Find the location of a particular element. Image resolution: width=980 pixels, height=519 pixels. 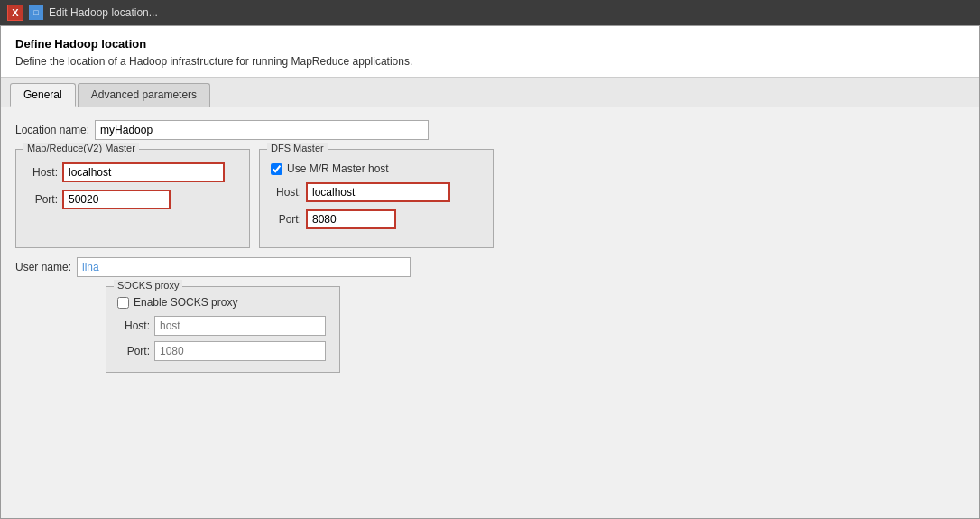

socks-host-row: Host: is located at coordinates (223, 326).